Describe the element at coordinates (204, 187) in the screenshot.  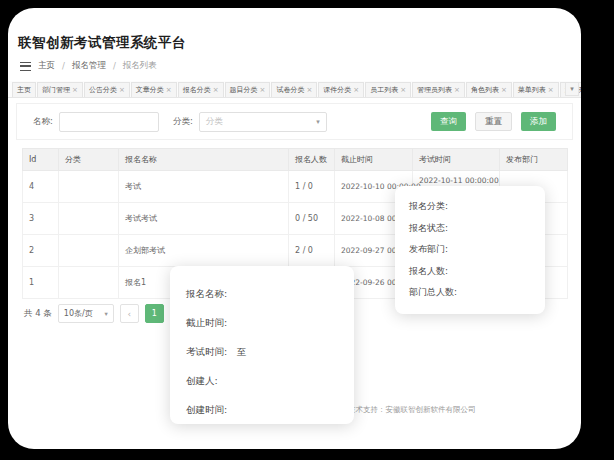
I see `cell-name: 考试` at that location.